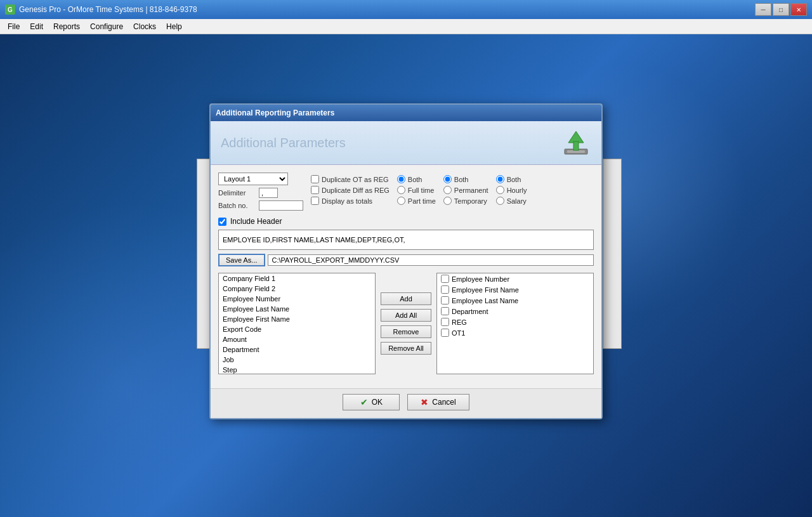 The height and width of the screenshot is (517, 812). Describe the element at coordinates (514, 180) in the screenshot. I see `radio-group3-both-label: Both` at that location.